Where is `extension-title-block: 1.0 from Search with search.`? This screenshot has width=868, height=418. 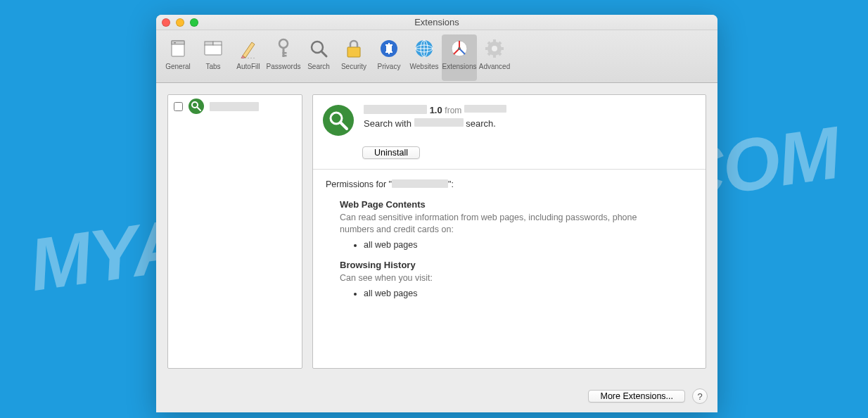
extension-title-block: 1.0 from Search with search. is located at coordinates (435, 117).